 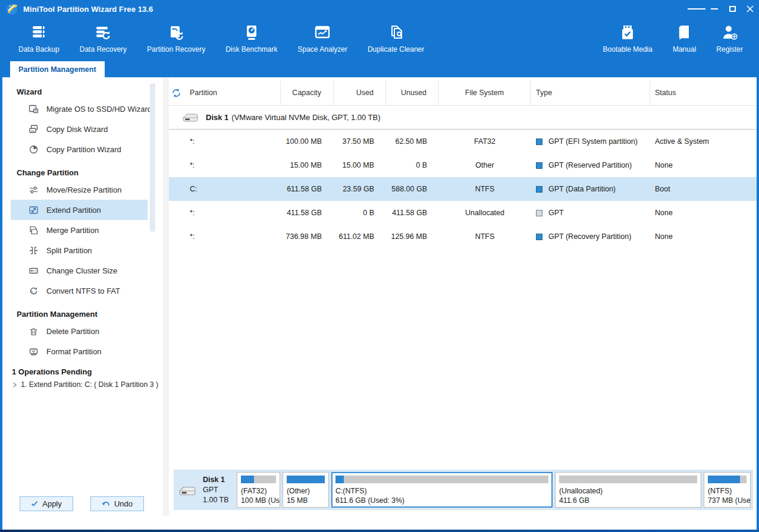 What do you see at coordinates (252, 33) in the screenshot?
I see `disk-benchmark-icon` at bounding box center [252, 33].